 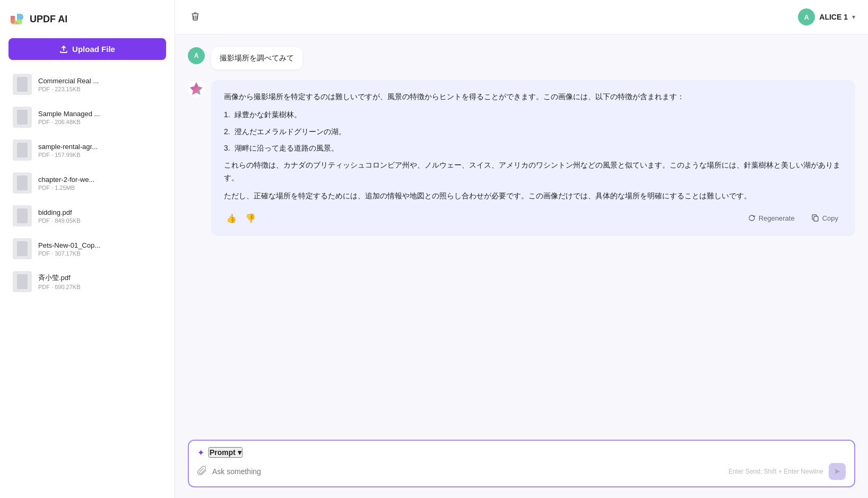 What do you see at coordinates (195, 16) in the screenshot?
I see `trash-icon` at bounding box center [195, 16].